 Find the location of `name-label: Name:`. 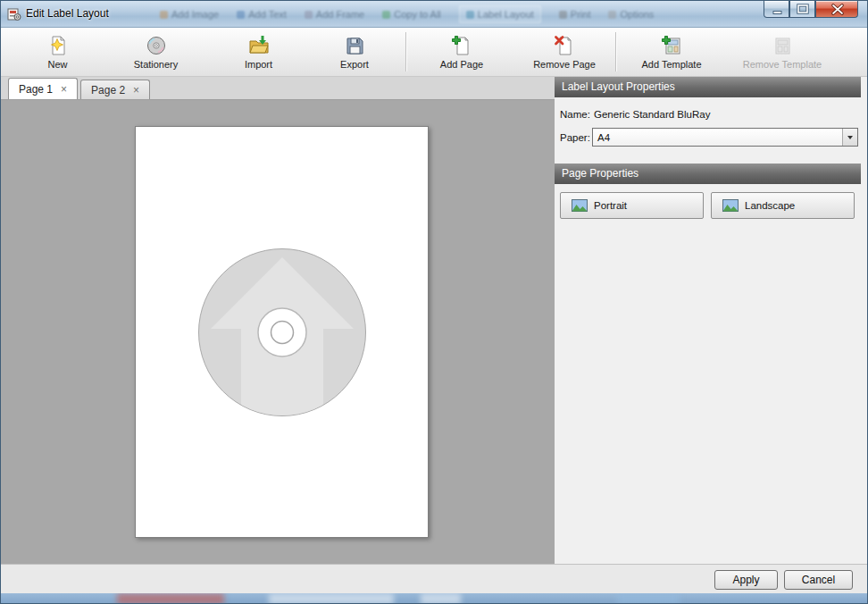

name-label: Name: is located at coordinates (575, 114).